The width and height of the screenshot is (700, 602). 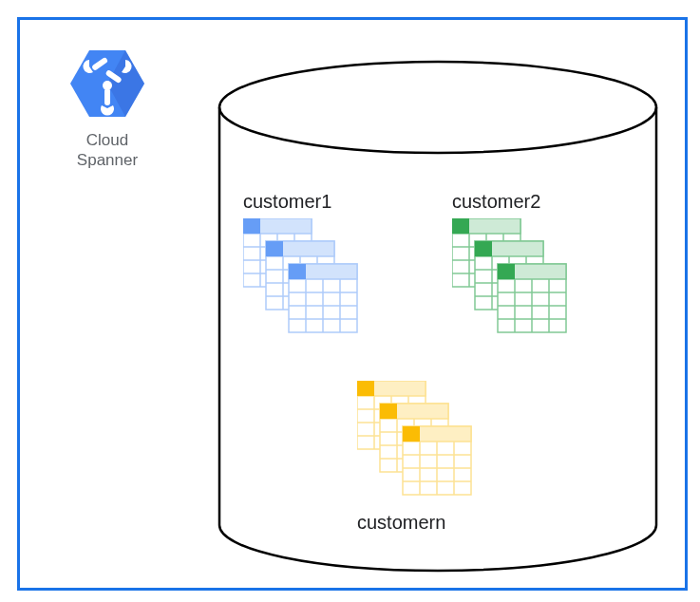 What do you see at coordinates (107, 160) in the screenshot?
I see `label-line-2: Spanner` at bounding box center [107, 160].